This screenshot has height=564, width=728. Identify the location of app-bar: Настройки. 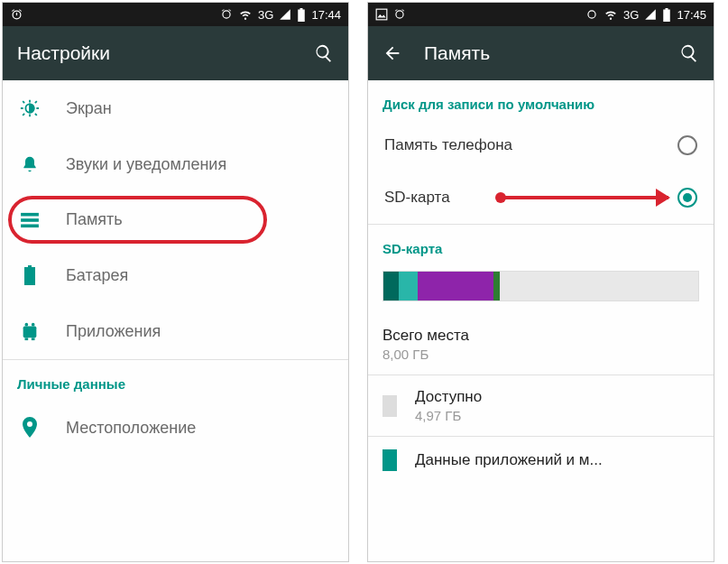
(175, 53).